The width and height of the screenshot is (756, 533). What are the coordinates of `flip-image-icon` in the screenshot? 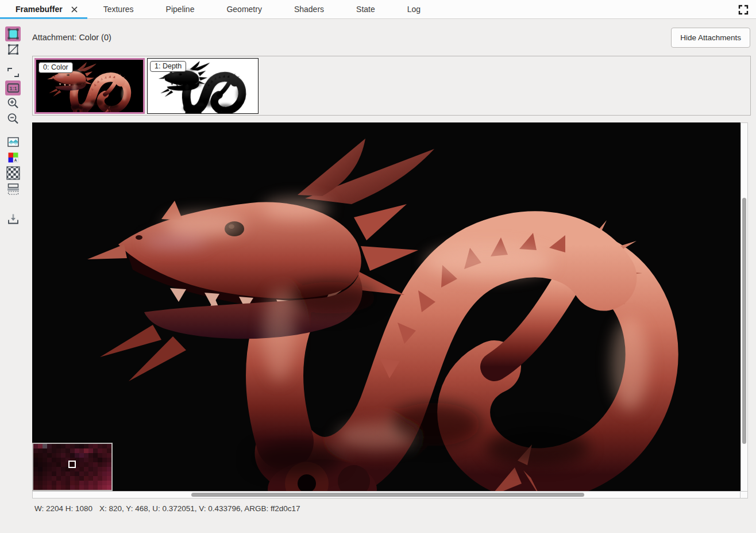 It's located at (13, 142).